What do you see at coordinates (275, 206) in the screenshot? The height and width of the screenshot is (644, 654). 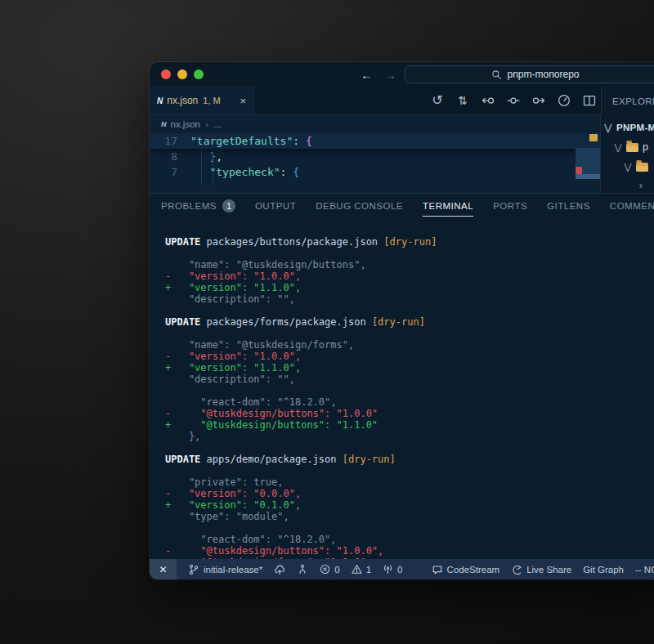 I see `panel-tab-label: OUTPUT` at bounding box center [275, 206].